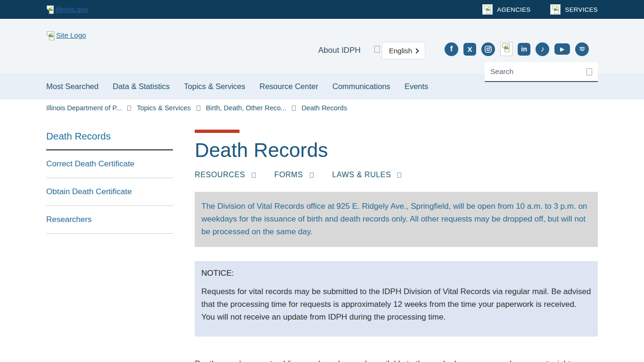  Describe the element at coordinates (404, 51) in the screenshot. I see `language-selector: English` at that location.